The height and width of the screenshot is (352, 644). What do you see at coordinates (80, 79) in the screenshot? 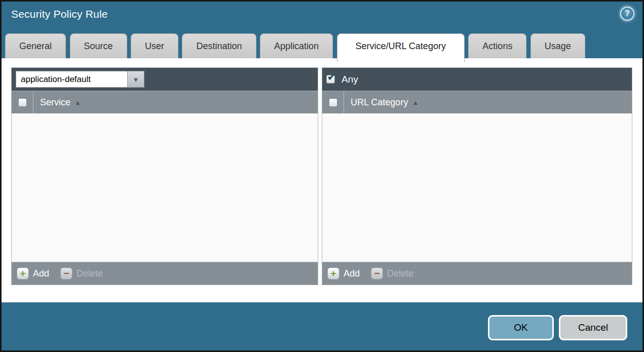
I see `service-type-select: application-default ▼` at bounding box center [80, 79].